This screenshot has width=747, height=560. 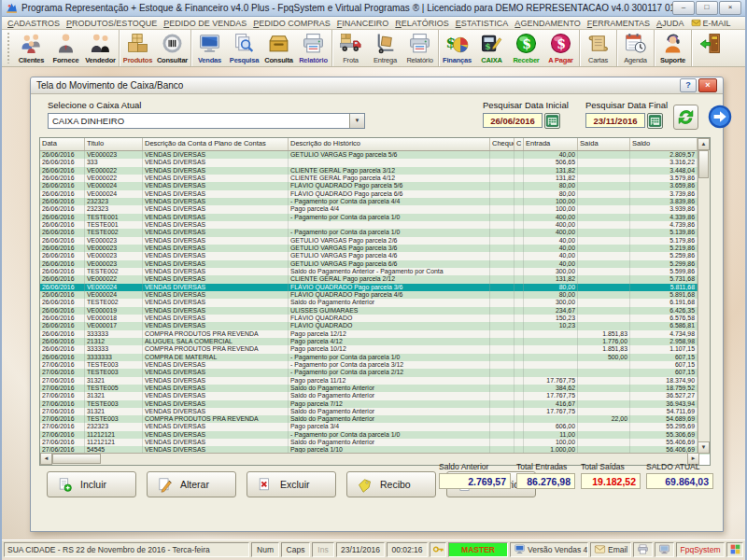 I want to click on menu-item-email: E-MAIL, so click(x=712, y=22).